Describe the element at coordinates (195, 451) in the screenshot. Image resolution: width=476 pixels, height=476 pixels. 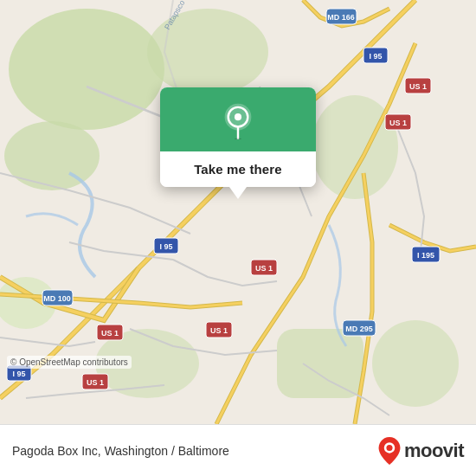
I see `location-label: Pagoda Box Inc, Washington / Baltimore` at that location.